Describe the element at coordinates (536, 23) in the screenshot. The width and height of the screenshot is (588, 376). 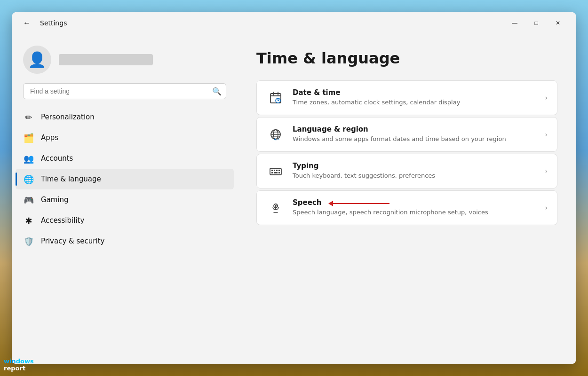
I see `window-controls: — □ ✕` at that location.